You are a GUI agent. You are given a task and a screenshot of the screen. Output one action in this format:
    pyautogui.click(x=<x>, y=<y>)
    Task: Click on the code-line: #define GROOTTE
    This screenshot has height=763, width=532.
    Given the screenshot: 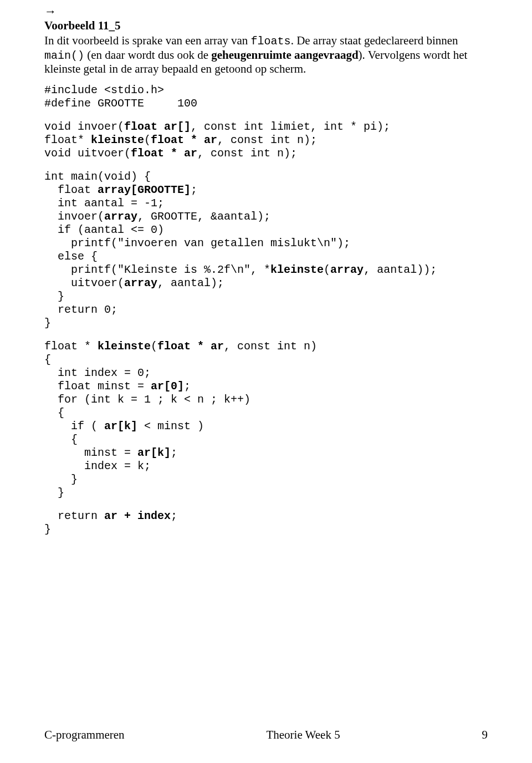 What is the action you would take?
    pyautogui.click(x=94, y=103)
    